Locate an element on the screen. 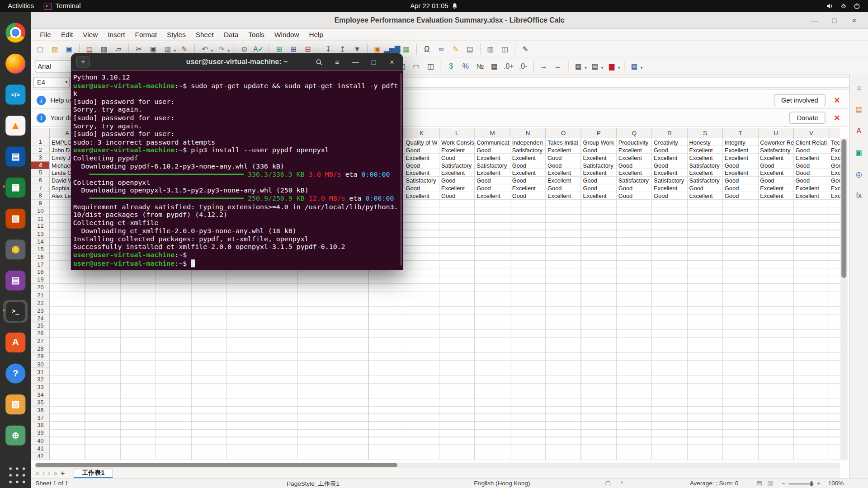 Image resolution: width=868 pixels, height=488 pixels. row-header-16: 16 is located at coordinates (41, 258).